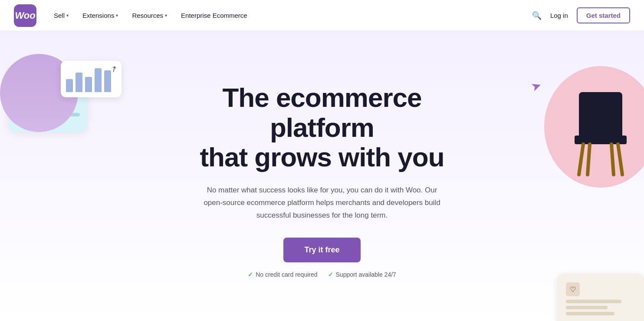 Image resolution: width=644 pixels, height=321 pixels. Describe the element at coordinates (25, 16) in the screenshot. I see `logo-text: Woo` at that location.